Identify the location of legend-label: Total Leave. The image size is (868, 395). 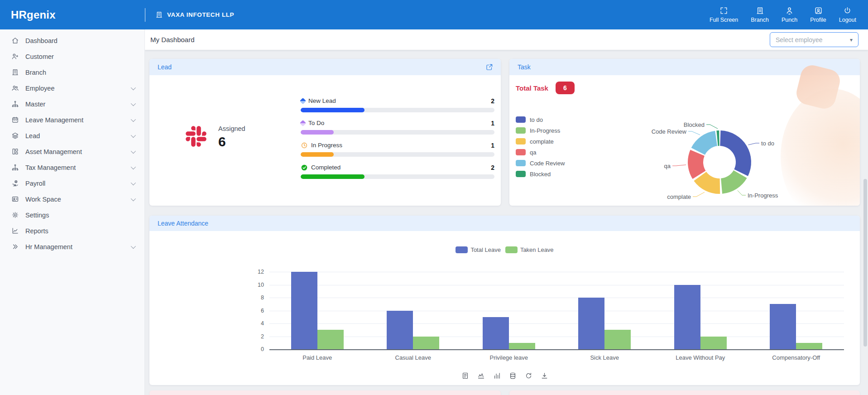
(485, 250).